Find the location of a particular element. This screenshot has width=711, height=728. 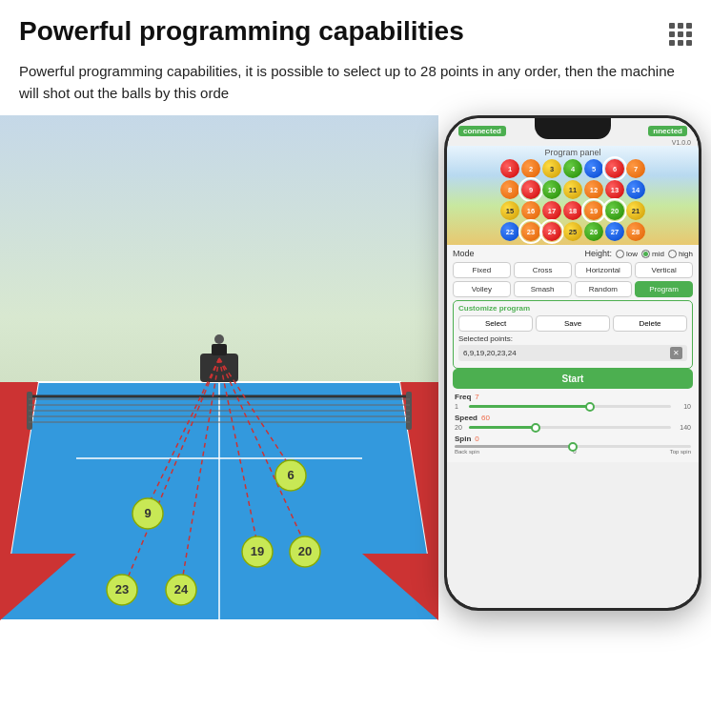

save-button: Save is located at coordinates (573, 324).